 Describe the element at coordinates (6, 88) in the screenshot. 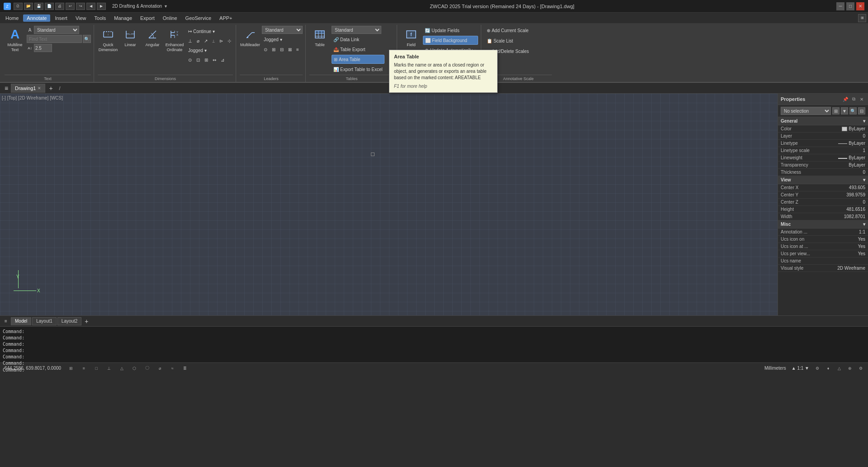

I see `doc-tab-menu-button: ≡` at that location.